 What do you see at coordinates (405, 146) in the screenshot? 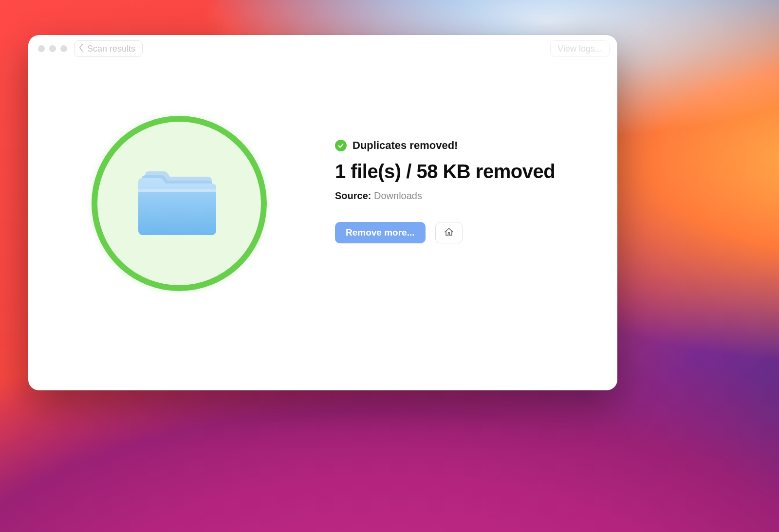
I see `status-text: Duplicates removed!` at bounding box center [405, 146].